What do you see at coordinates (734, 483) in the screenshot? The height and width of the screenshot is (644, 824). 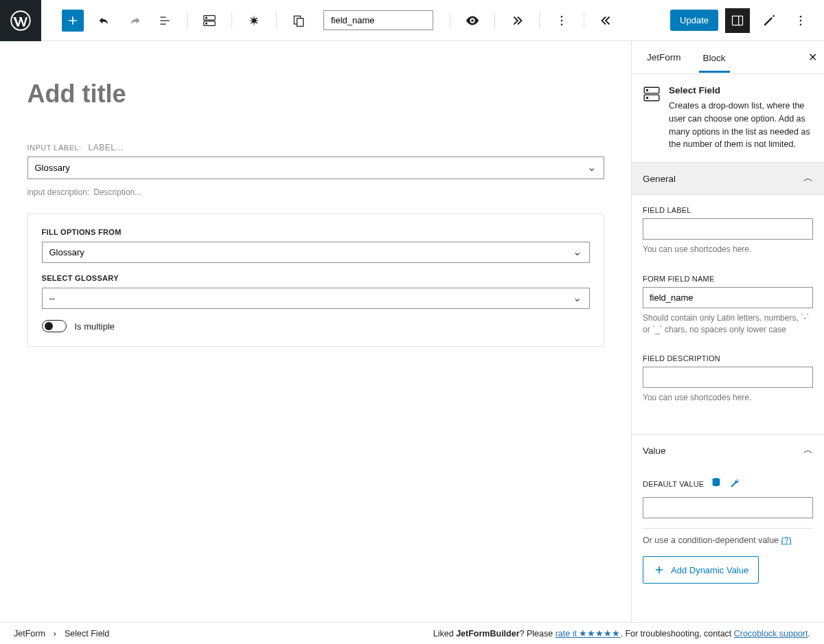 I see `wrench-icon` at bounding box center [734, 483].